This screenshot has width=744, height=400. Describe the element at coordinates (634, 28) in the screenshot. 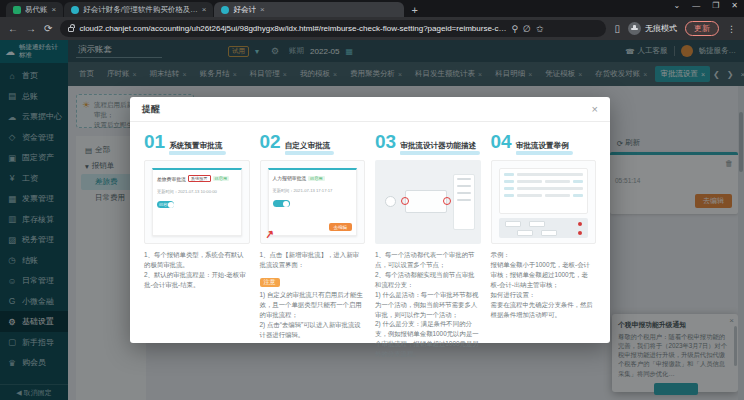

I see `incognito-avatar-icon` at that location.